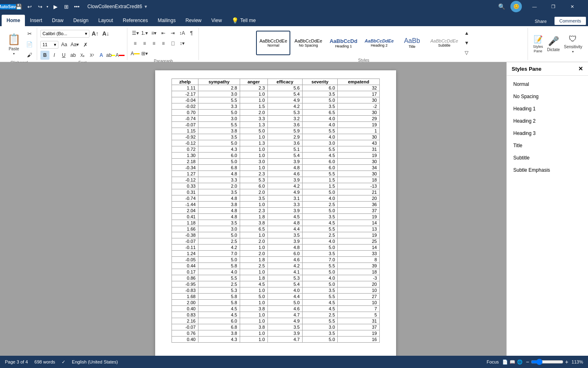  I want to click on user-avatar: 😊, so click(516, 7).